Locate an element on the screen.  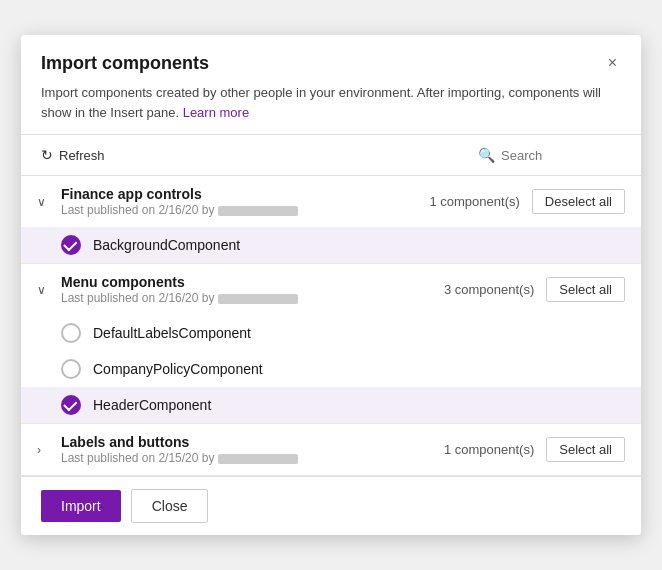
component-count: 3 component(s) is located at coordinates (489, 290).